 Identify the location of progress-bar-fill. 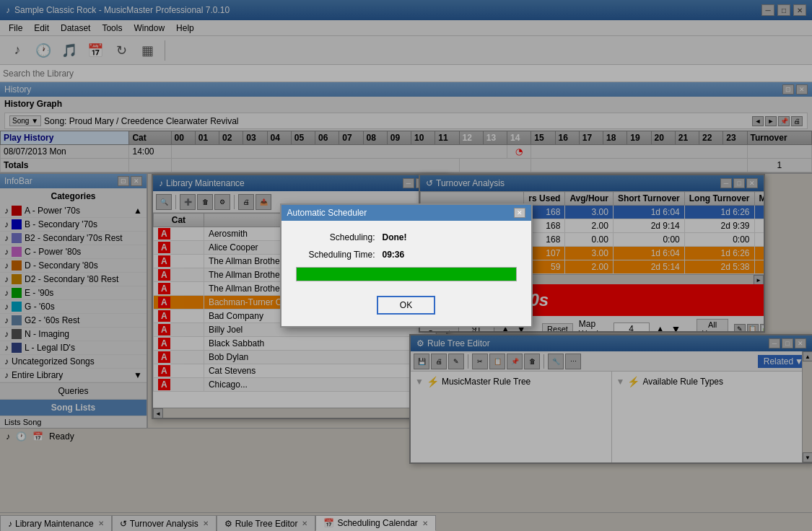
(406, 274).